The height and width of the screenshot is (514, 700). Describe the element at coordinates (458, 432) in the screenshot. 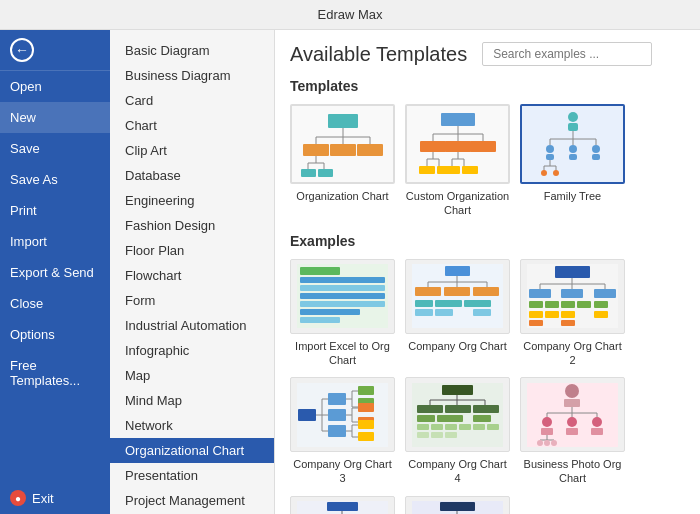

I see `example-company-org-4: Company Org Chart 4` at that location.